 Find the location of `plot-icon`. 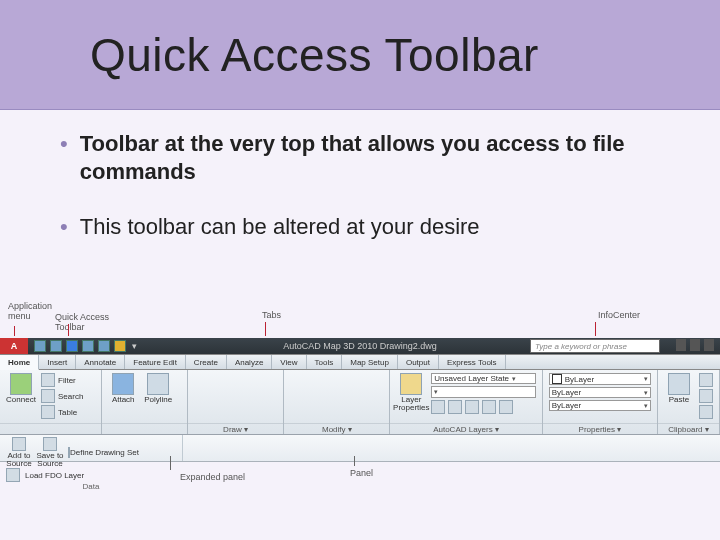

plot-icon is located at coordinates (120, 346).